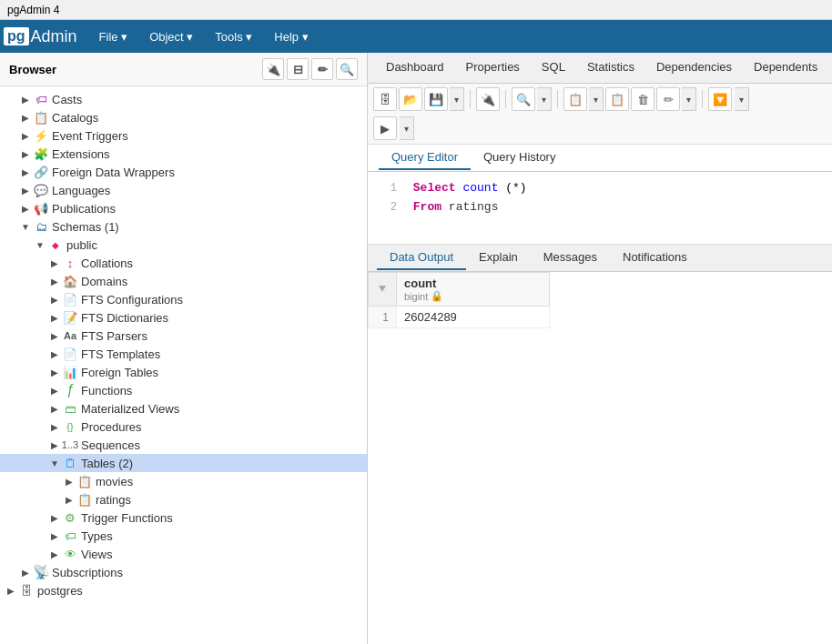  What do you see at coordinates (55, 263) in the screenshot?
I see `expand-collations: ▶` at bounding box center [55, 263].